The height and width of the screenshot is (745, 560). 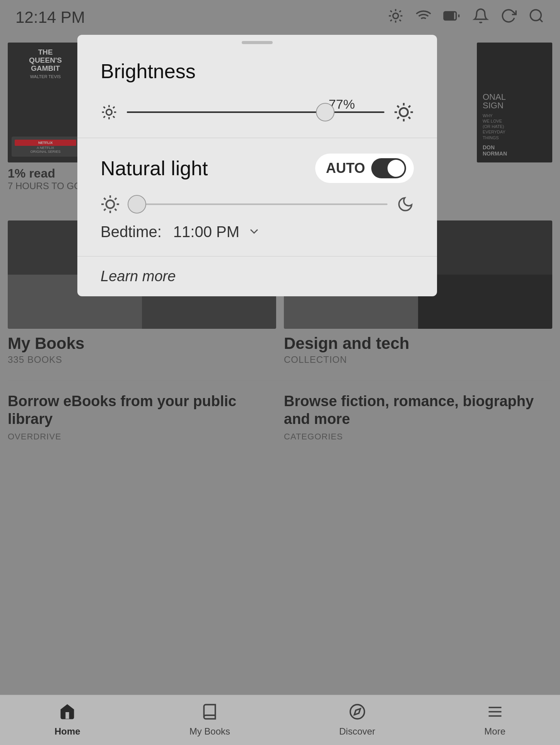 I want to click on nl-slider-thumb, so click(x=137, y=204).